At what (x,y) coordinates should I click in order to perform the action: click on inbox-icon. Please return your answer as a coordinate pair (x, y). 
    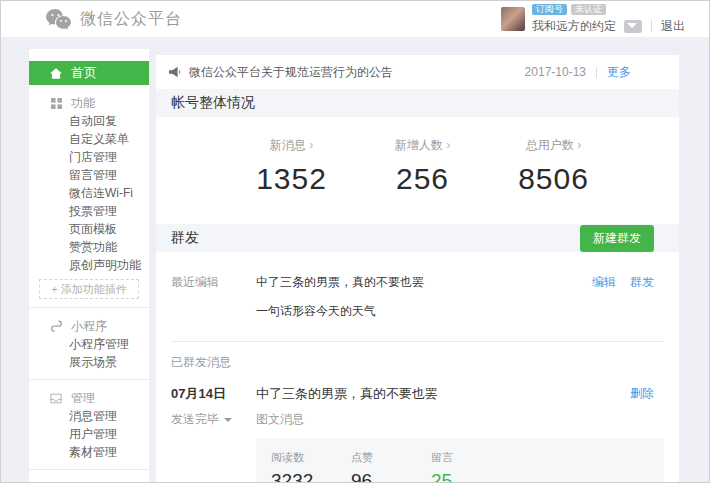
    Looking at the image, I should click on (56, 398).